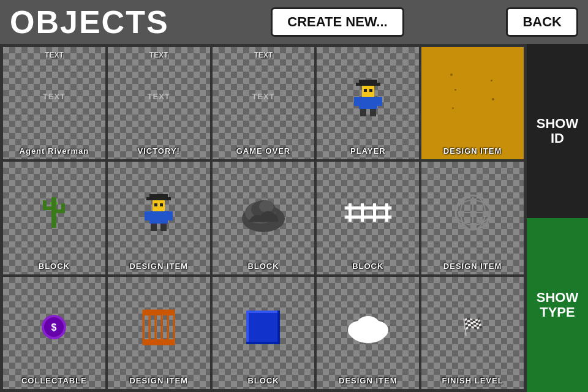 This screenshot has height=392, width=588. I want to click on grid-cell-14: 🏁FINISH LEVEL, so click(473, 333).